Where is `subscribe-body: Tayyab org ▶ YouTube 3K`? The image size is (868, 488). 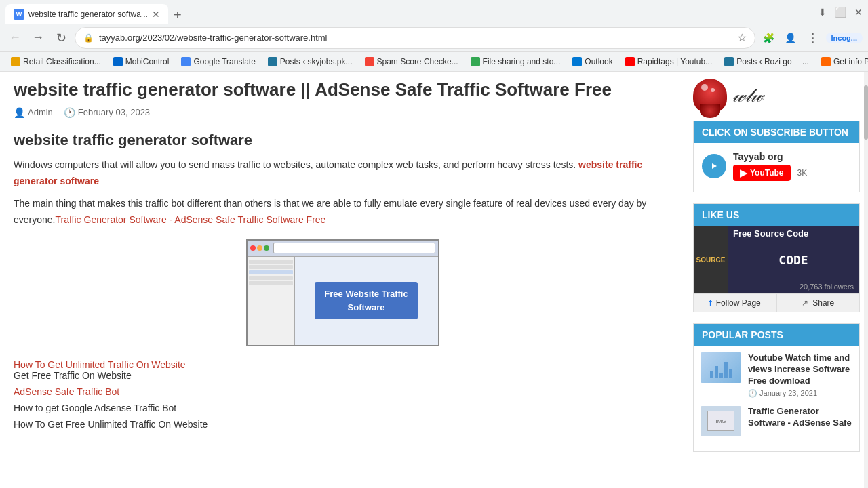
subscribe-body: Tayyab org ▶ YouTube 3K is located at coordinates (776, 167).